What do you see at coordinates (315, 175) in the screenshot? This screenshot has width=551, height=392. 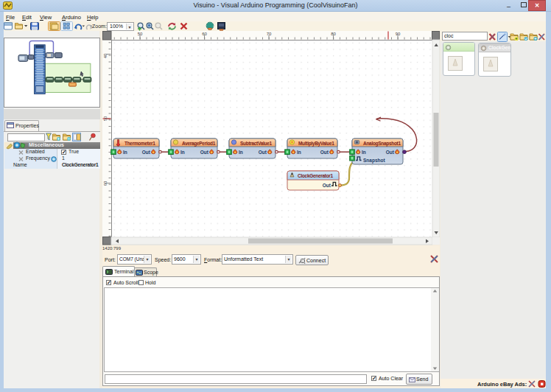 I see `svg-text: ClockGenerator1` at bounding box center [315, 175].